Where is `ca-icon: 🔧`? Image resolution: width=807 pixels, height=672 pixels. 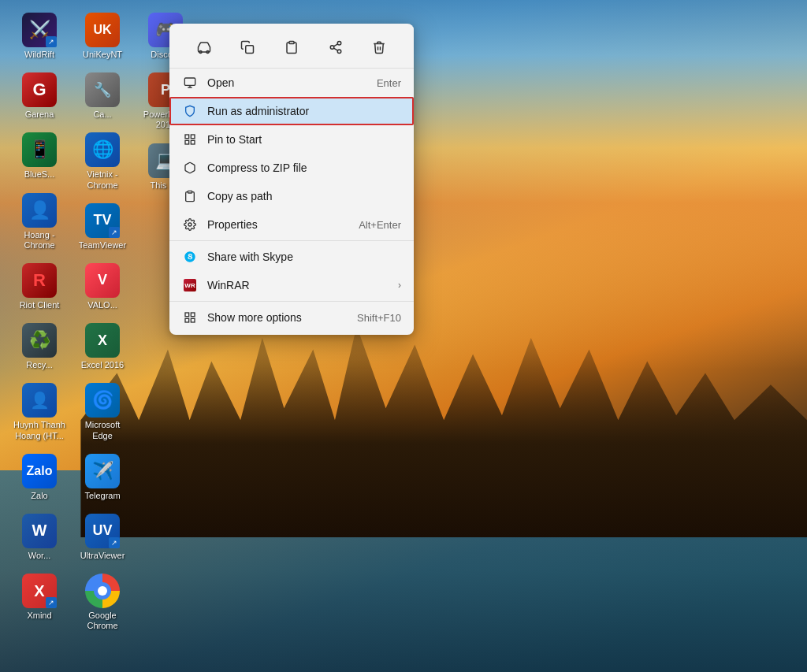 ca-icon: 🔧 is located at coordinates (102, 90).